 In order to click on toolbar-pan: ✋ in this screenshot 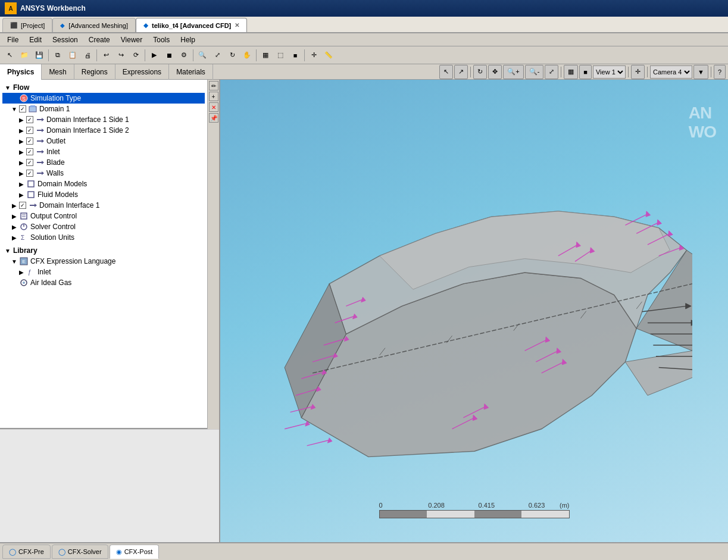, I will do `click(247, 55)`.